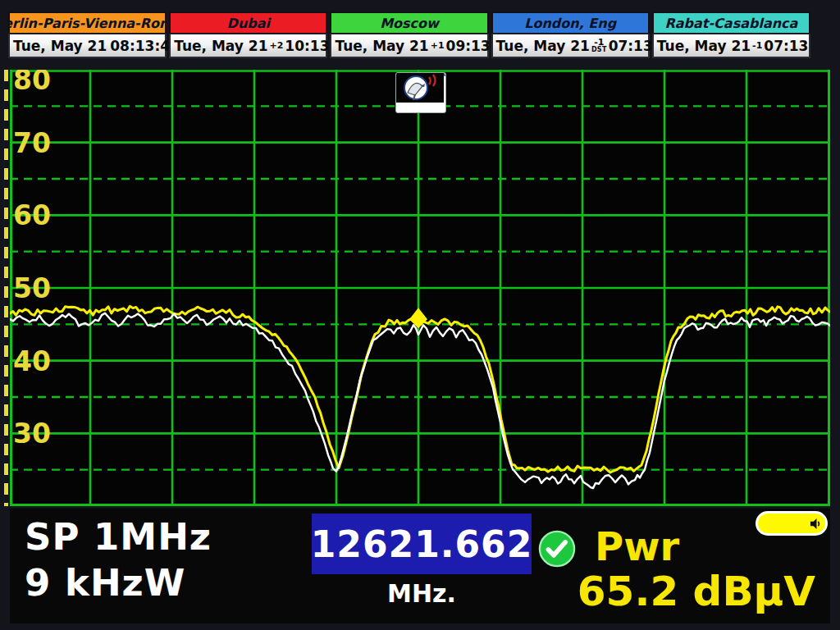  Describe the element at coordinates (696, 591) in the screenshot. I see `power-value: 65.2 dBµV` at that location.